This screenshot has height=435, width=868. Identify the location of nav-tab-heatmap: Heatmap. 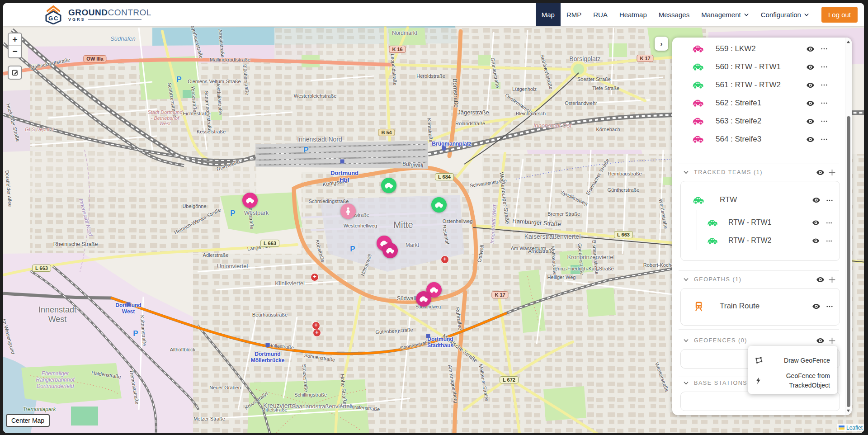
(633, 14).